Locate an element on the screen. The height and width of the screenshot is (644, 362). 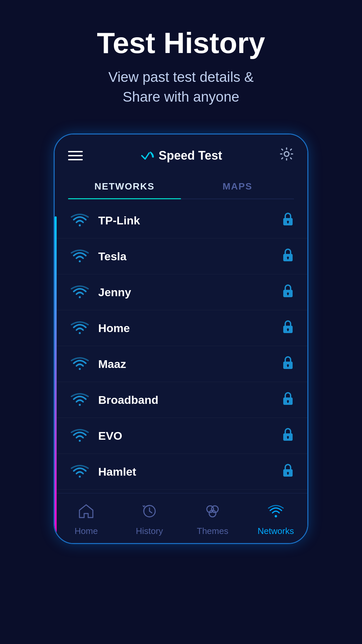
network-name: Jenny is located at coordinates (187, 292).